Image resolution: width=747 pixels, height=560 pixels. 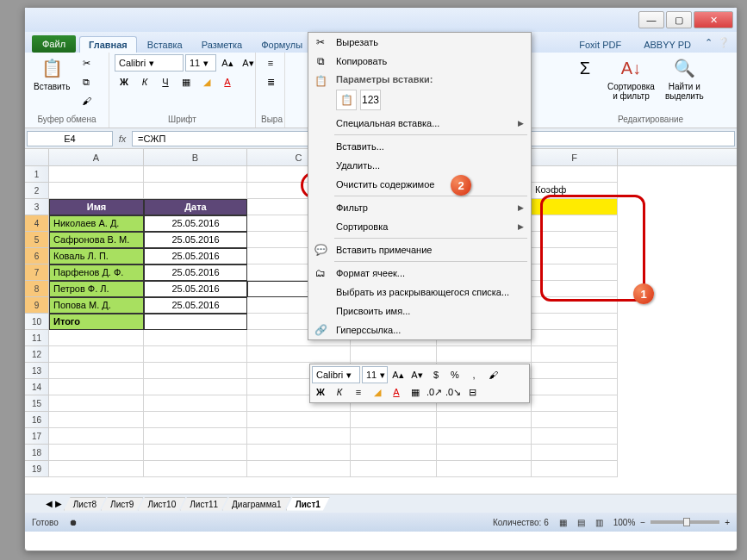 I want to click on tab-home: Главная, so click(x=109, y=45).